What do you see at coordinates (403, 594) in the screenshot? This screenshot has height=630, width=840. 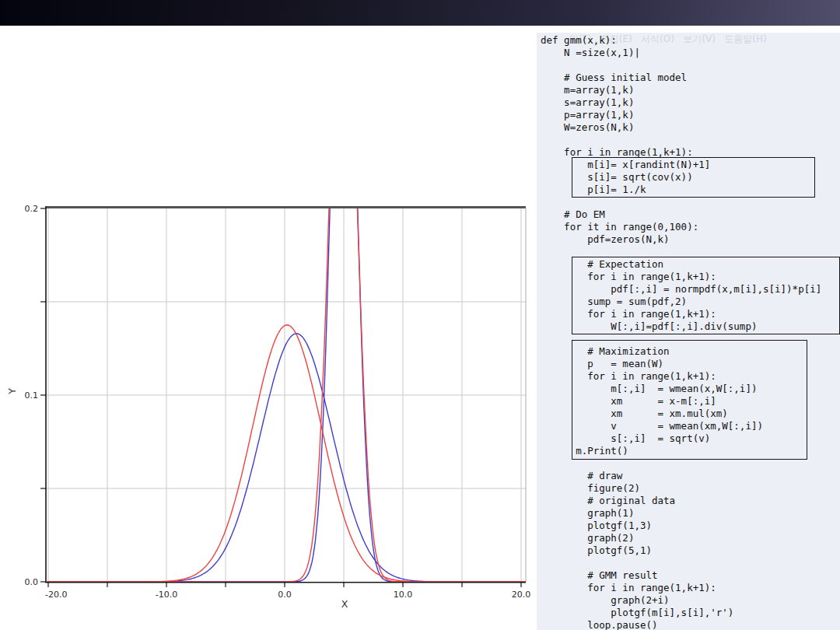 I see `svg-text: 10.0` at bounding box center [403, 594].